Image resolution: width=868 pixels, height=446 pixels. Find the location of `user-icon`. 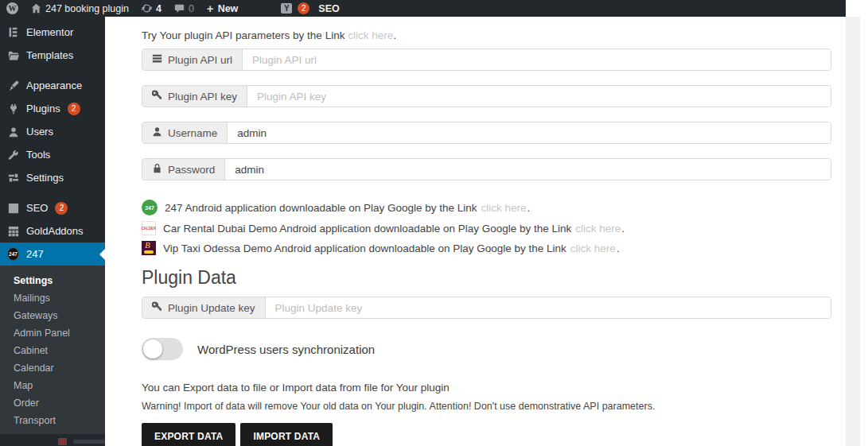

user-icon is located at coordinates (158, 133).